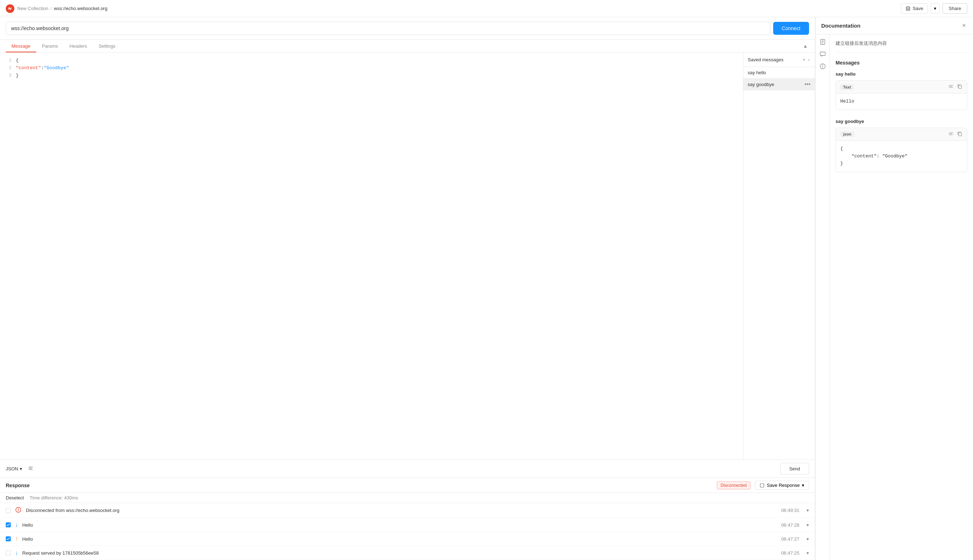 The height and width of the screenshot is (560, 973). Describe the element at coordinates (807, 525) in the screenshot. I see `expand-button-1: ▾` at that location.